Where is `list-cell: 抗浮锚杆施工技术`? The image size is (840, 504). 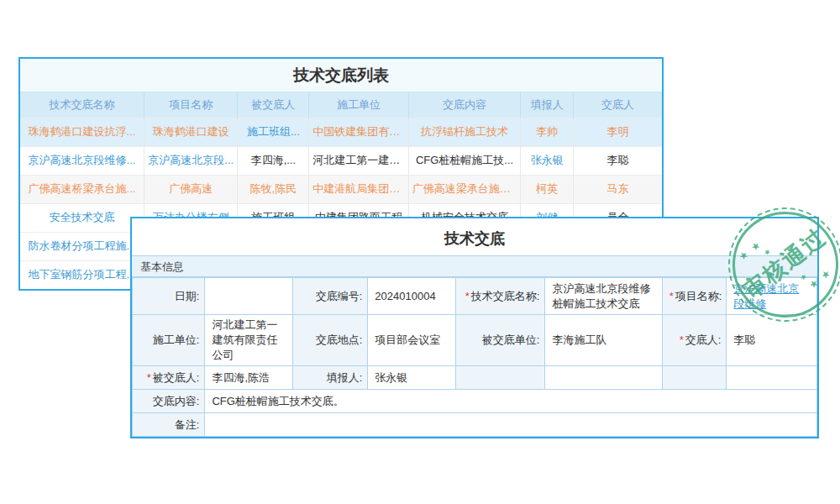 list-cell: 抗浮锚杆施工技术 is located at coordinates (465, 132).